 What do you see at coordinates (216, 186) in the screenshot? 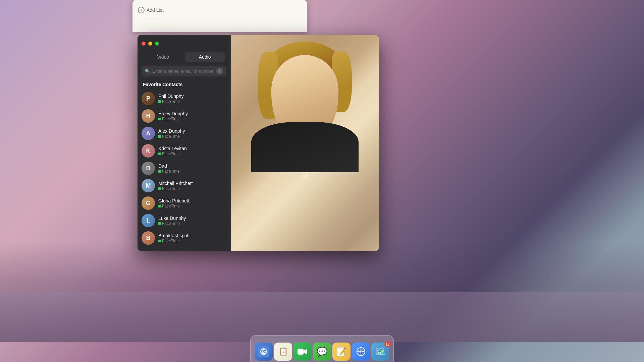
I see `video-call-button-mitchell` at bounding box center [216, 186].